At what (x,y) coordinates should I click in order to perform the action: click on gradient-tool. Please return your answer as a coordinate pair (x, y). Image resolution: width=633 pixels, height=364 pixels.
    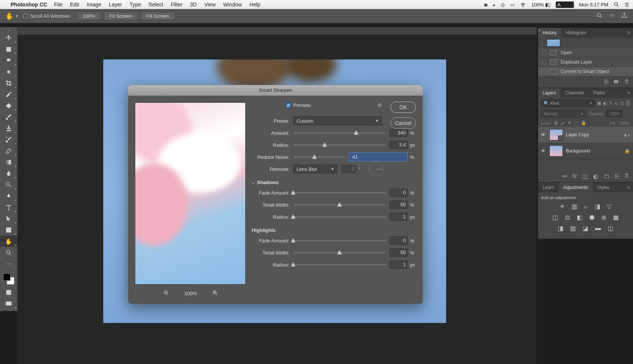
    Looking at the image, I should click on (9, 162).